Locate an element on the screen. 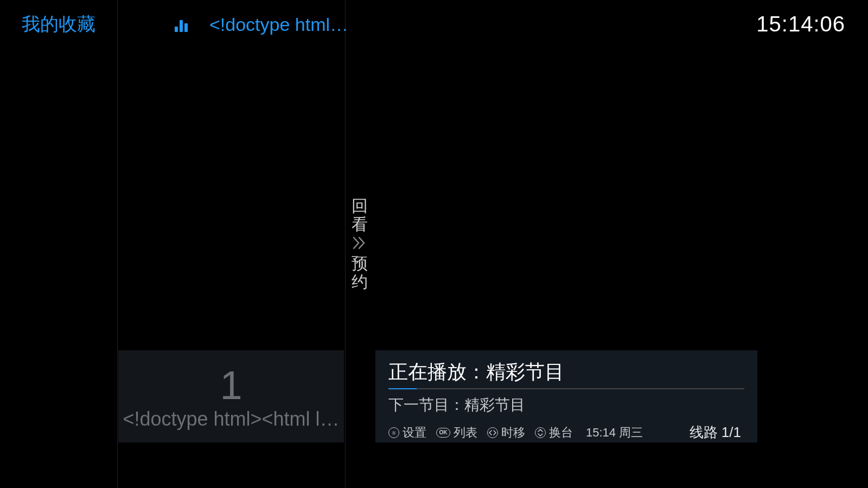  replay-reserve-panel: 回看 预约 is located at coordinates (360, 244).